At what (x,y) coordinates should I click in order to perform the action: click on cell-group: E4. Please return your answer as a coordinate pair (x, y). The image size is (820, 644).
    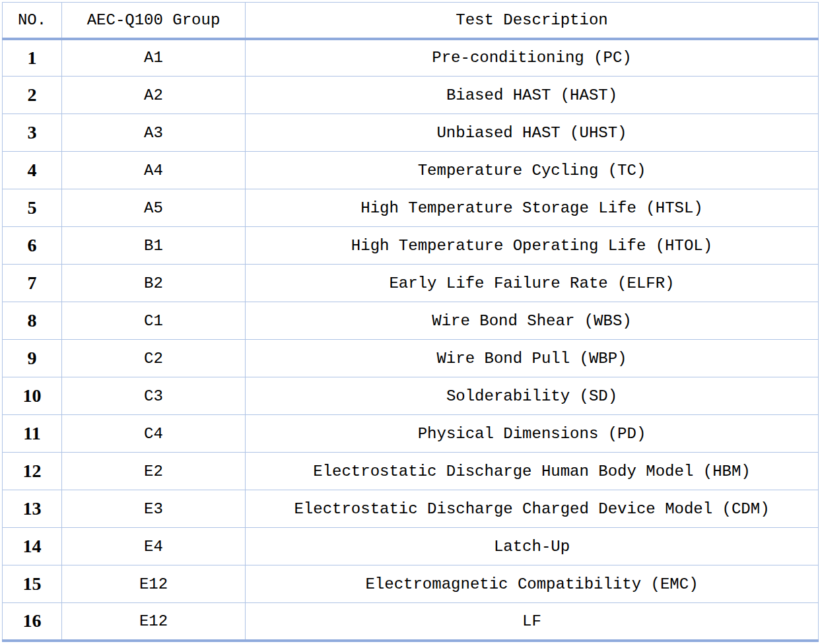
    Looking at the image, I should click on (154, 546).